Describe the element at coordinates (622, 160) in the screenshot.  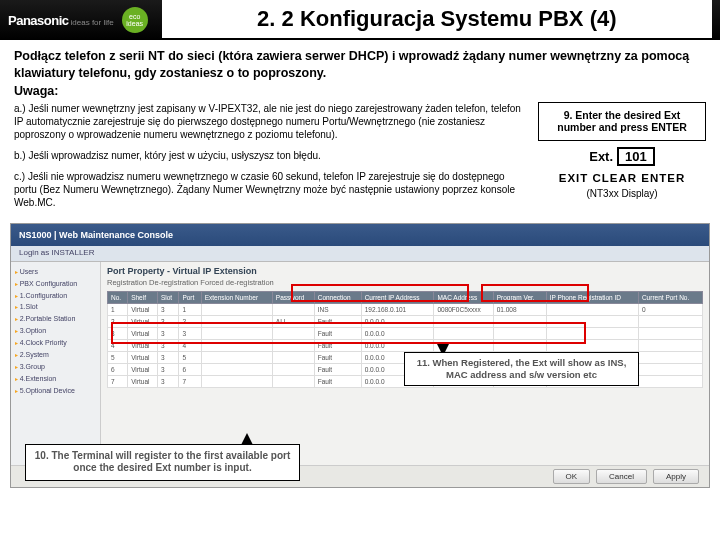
I see `step9-panel: 9. Enter the desired Ext number and pres…` at that location.